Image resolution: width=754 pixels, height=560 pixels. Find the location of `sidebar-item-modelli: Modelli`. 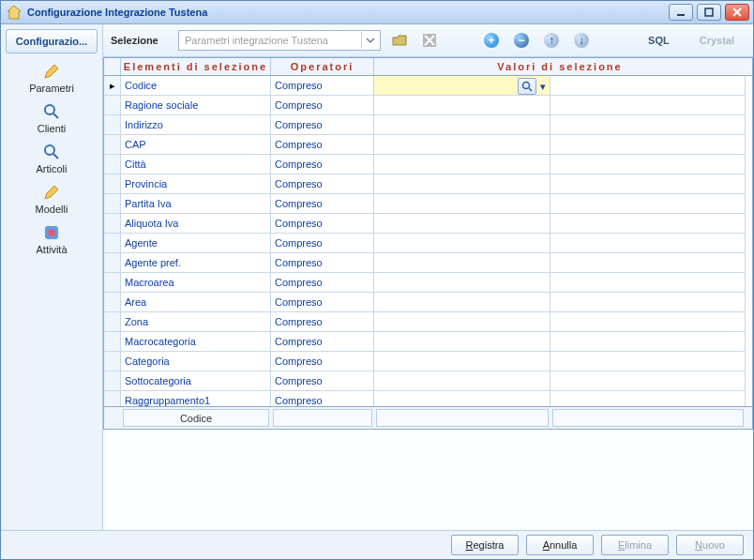

sidebar-item-modelli: Modelli is located at coordinates (52, 197).